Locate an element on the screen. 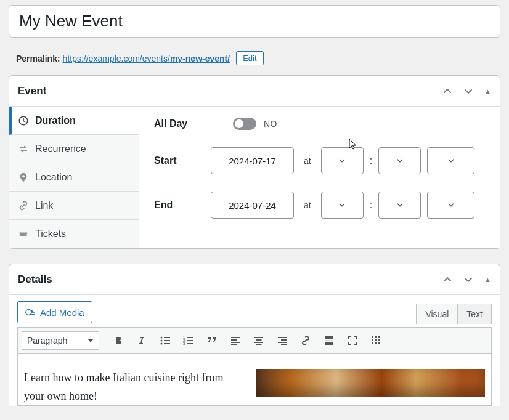 The width and height of the screenshot is (509, 420). permalink-label: Permalink: is located at coordinates (38, 59).